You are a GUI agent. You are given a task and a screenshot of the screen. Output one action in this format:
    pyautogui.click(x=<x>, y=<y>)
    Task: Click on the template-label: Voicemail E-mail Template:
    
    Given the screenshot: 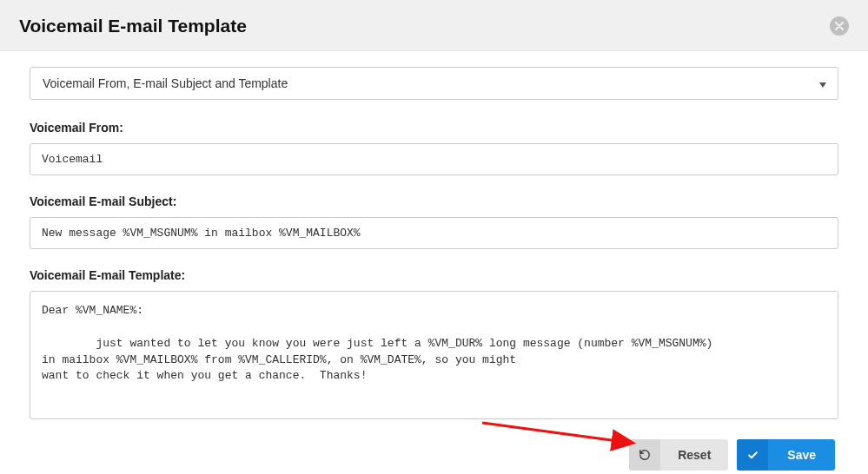 What is the action you would take?
    pyautogui.click(x=434, y=275)
    